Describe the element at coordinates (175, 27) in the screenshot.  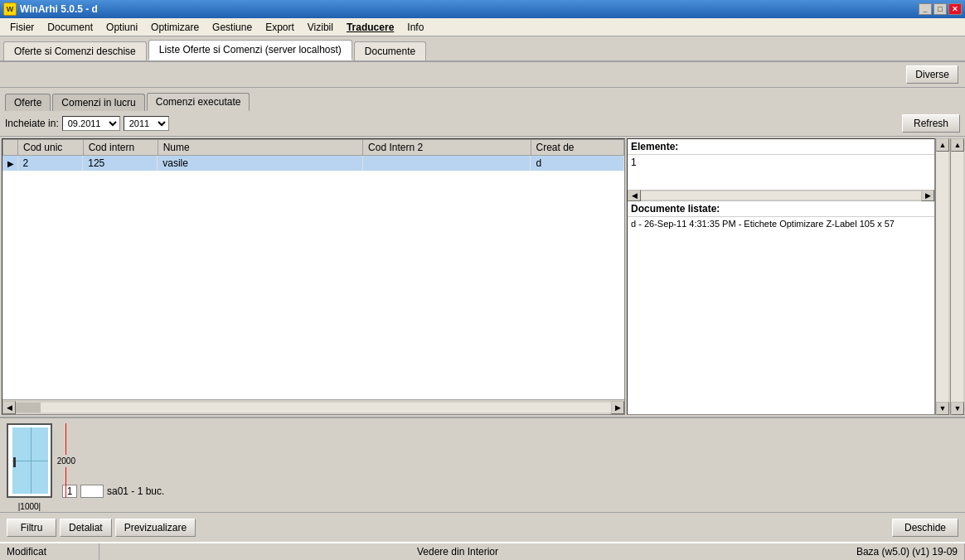
I see `menu-optimizare: Optimizare` at that location.